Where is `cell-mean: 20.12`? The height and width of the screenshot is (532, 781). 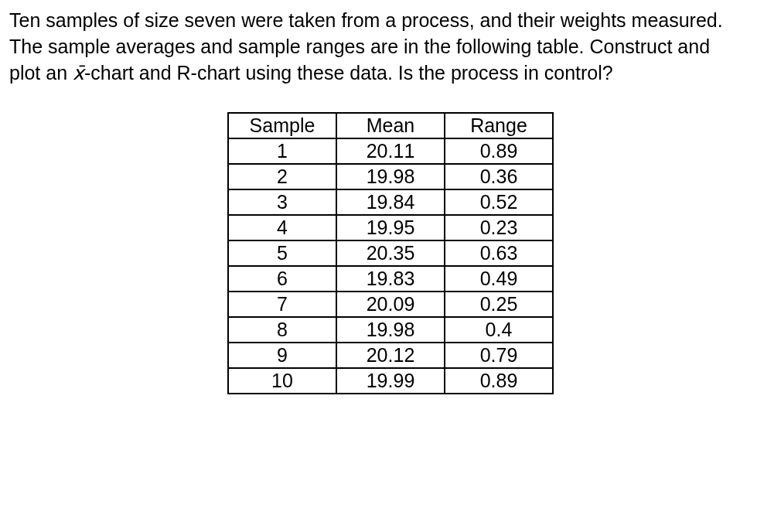 cell-mean: 20.12 is located at coordinates (390, 356).